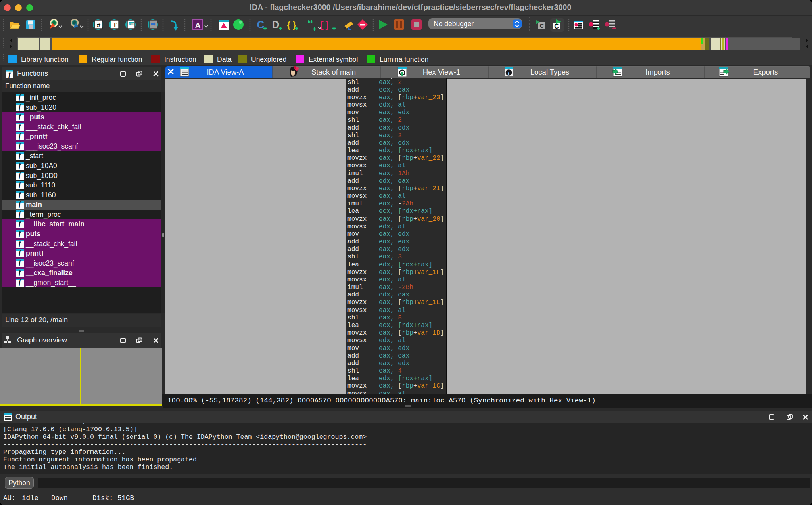  What do you see at coordinates (509, 73) in the screenshot?
I see `svg-text: t` at bounding box center [509, 73].